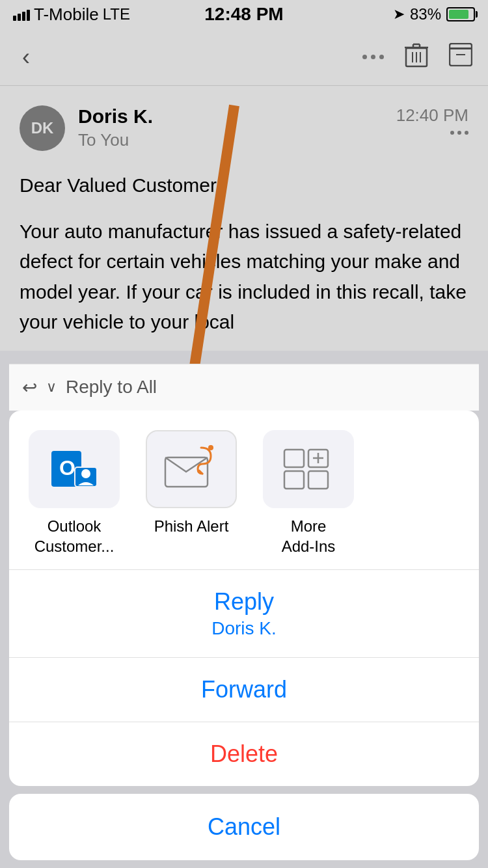 The image size is (488, 868). I want to click on outlook-customer-icon: O, so click(74, 469).